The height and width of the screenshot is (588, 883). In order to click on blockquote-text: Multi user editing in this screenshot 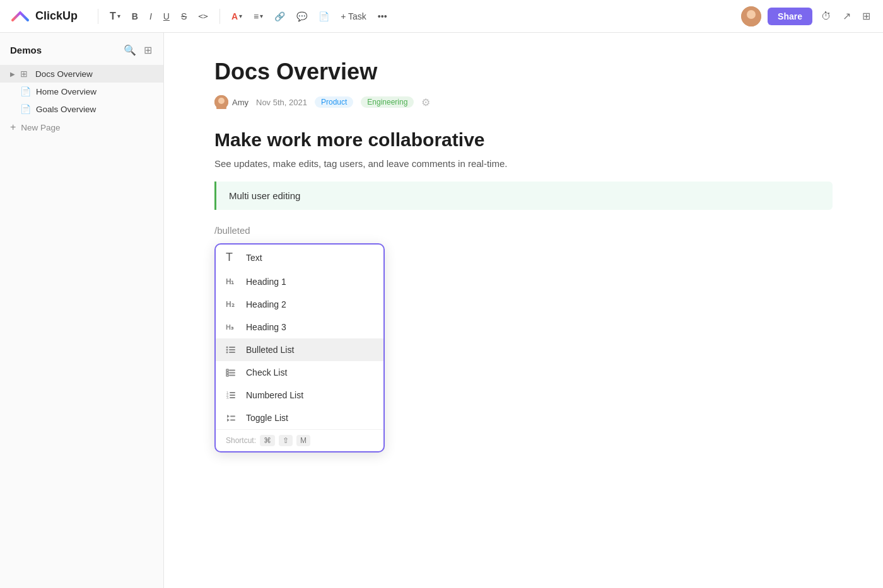, I will do `click(265, 195)`.